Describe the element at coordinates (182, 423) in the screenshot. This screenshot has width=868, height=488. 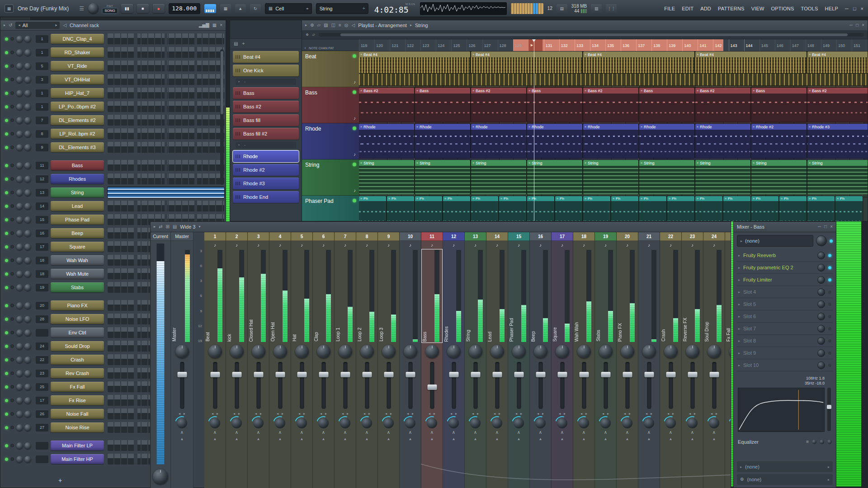
I see `master-stereo-knob` at that location.